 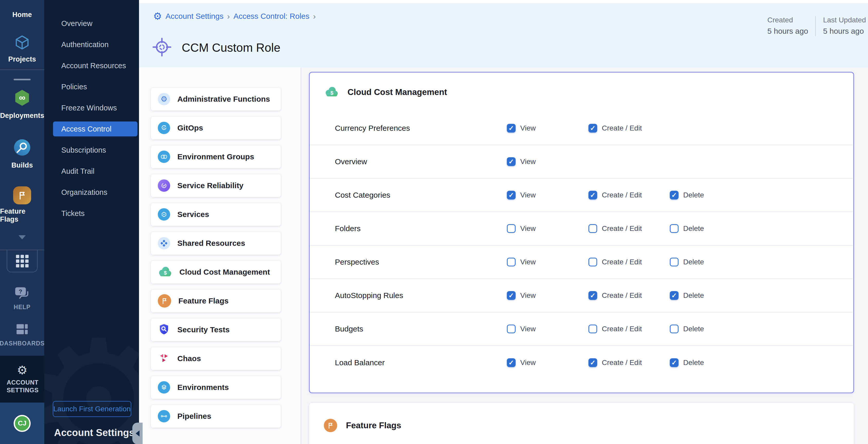 What do you see at coordinates (190, 128) in the screenshot?
I see `module-card-label: GitOps` at bounding box center [190, 128].